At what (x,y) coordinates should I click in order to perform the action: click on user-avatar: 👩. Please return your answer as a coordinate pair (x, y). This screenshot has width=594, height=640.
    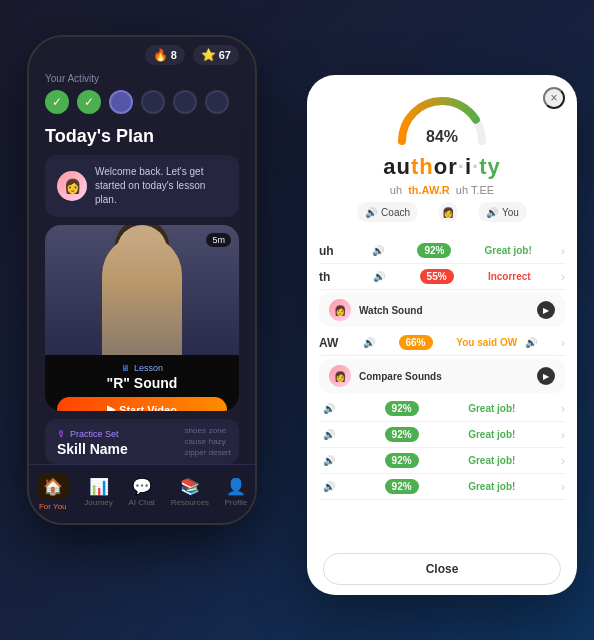
    Looking at the image, I should click on (72, 186).